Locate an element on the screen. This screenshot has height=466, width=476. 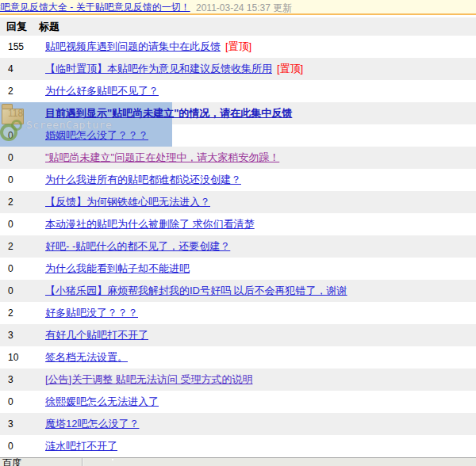
table-row: 0 为什么我进所有的贴吧都谁都说还没创建？ is located at coordinates (238, 180).